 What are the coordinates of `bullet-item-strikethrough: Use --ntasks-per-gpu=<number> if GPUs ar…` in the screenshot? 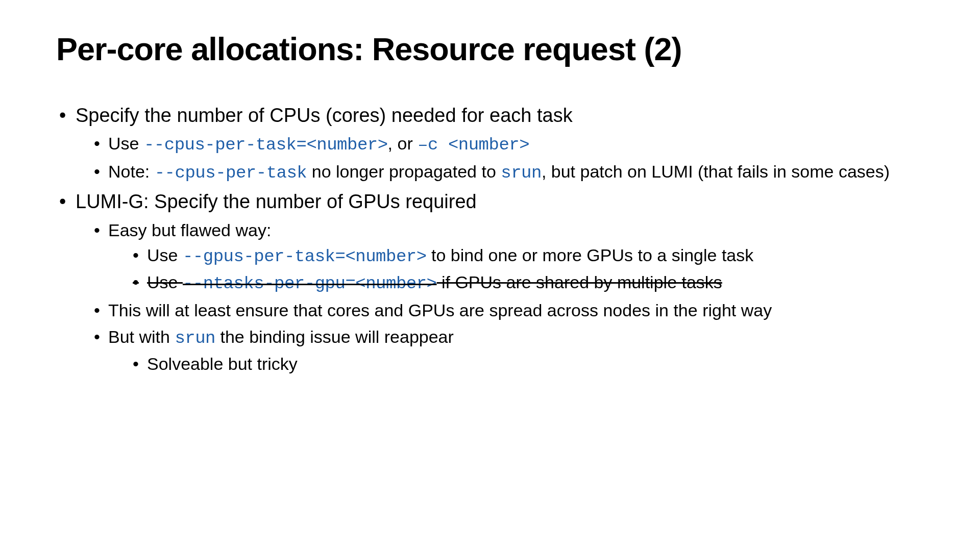 It's located at (527, 284).